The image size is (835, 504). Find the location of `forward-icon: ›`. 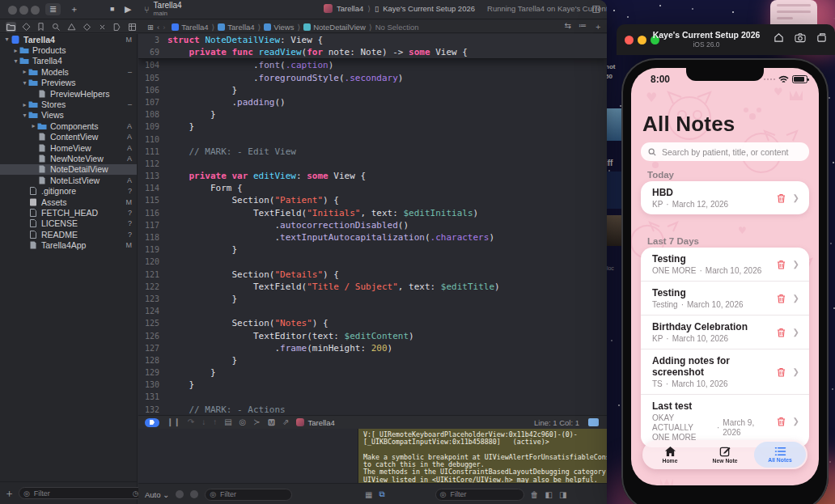

forward-icon: › is located at coordinates (163, 28).